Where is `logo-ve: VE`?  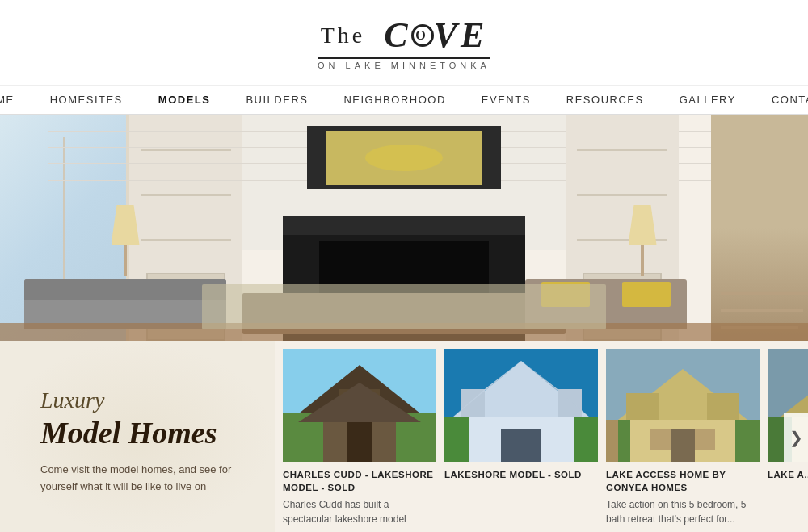 logo-ve: VE is located at coordinates (461, 36).